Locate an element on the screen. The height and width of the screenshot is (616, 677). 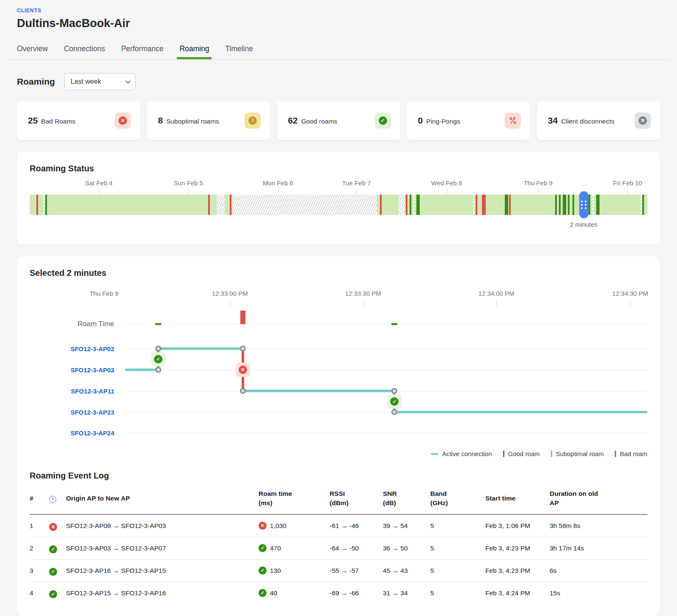
ping-pong-icon is located at coordinates (513, 121).